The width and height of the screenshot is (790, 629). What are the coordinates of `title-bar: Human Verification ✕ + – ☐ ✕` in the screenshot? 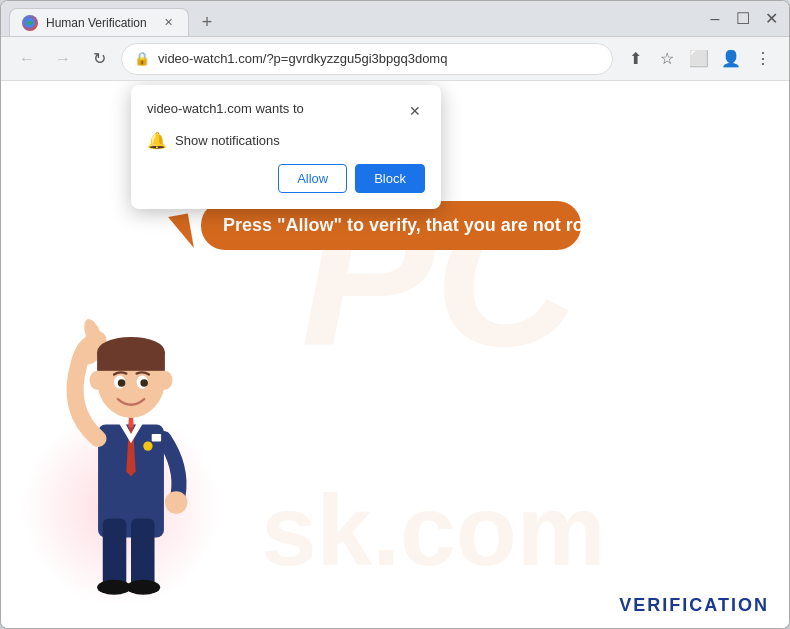 It's located at (395, 19).